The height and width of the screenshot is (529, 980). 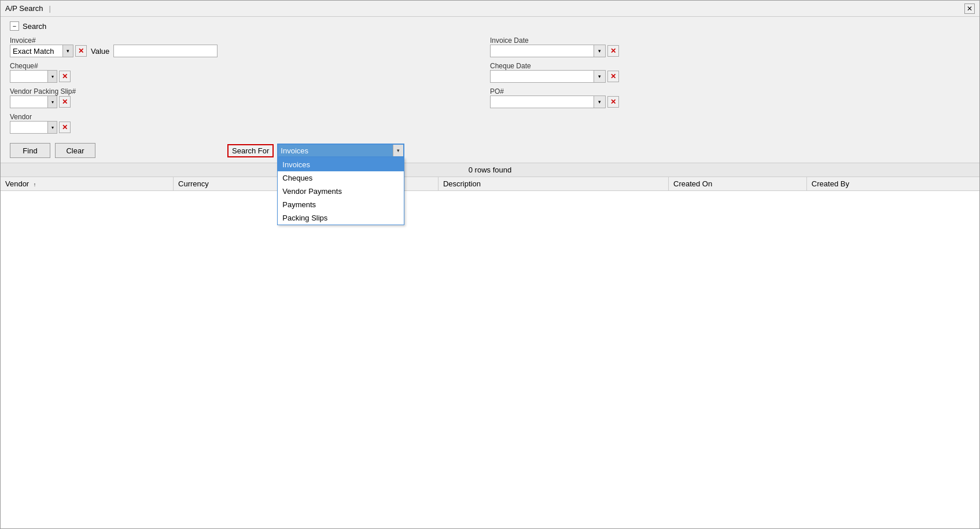 What do you see at coordinates (244, 76) in the screenshot?
I see `cheque-row: ▾ ✕` at bounding box center [244, 76].